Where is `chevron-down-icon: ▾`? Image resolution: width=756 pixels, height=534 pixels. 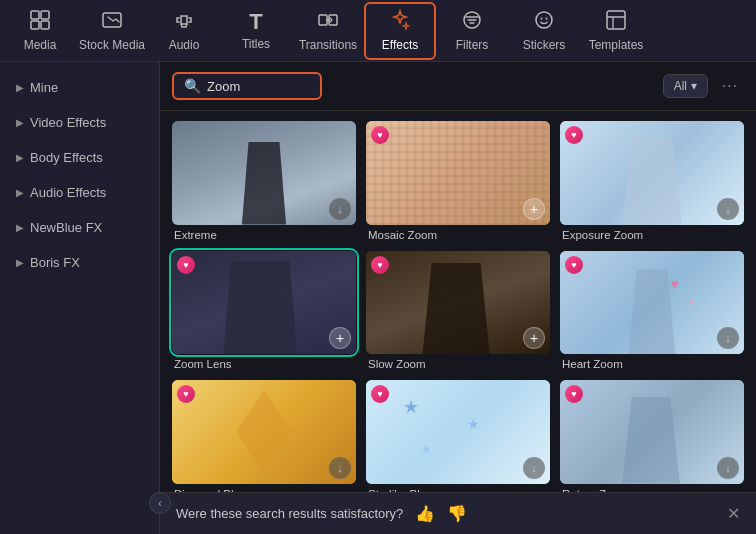
chevron-down-icon: ▾ is located at coordinates (694, 86).